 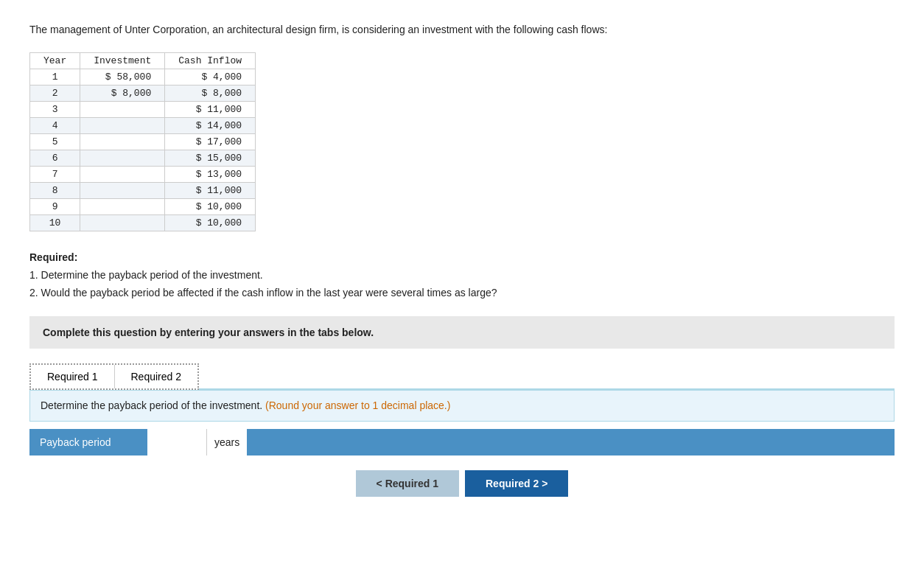 I want to click on table-row: $ 58,000, so click(x=122, y=77).